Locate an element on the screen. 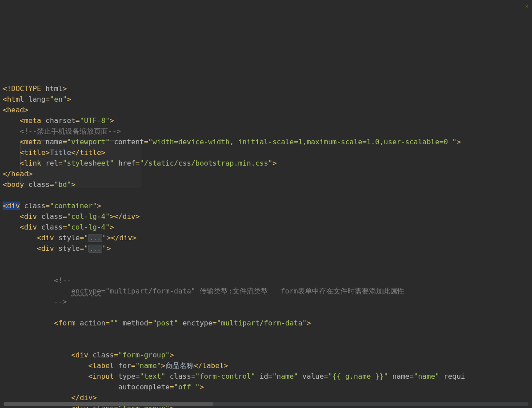 The image size is (532, 408). comment-enctype-attr: enctype is located at coordinates (86, 291).